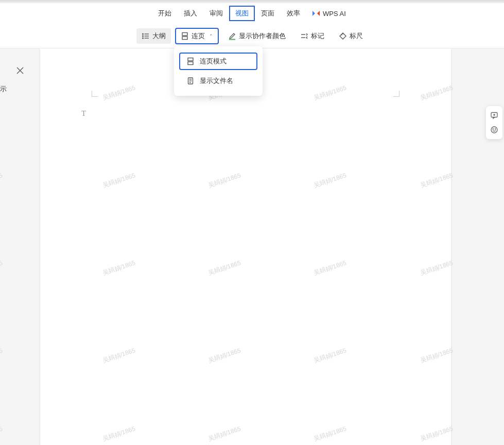 This screenshot has width=504, height=445. I want to click on show-author-color-button: 显示协作者颜色, so click(257, 36).